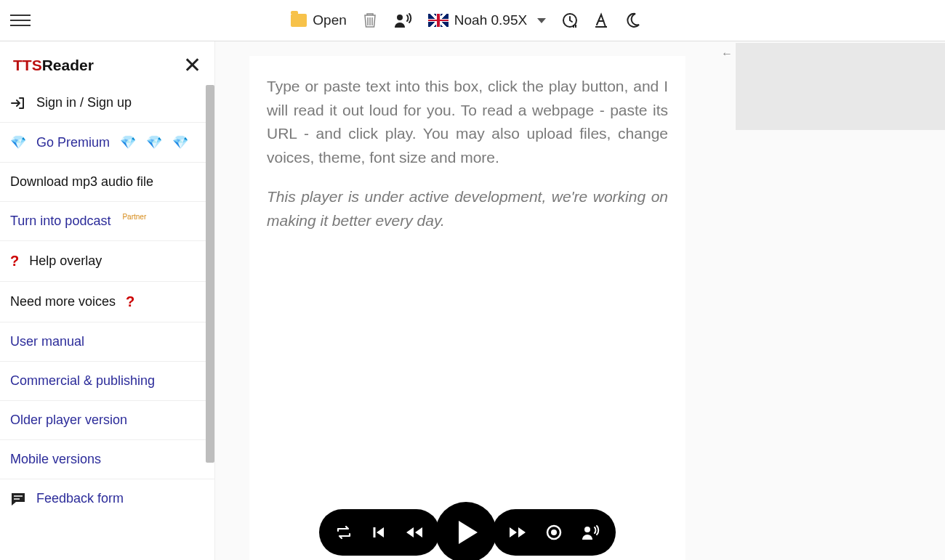 This screenshot has width=945, height=560. Describe the element at coordinates (81, 182) in the screenshot. I see `sidebar-item-label: Download mp3 audio file` at that location.